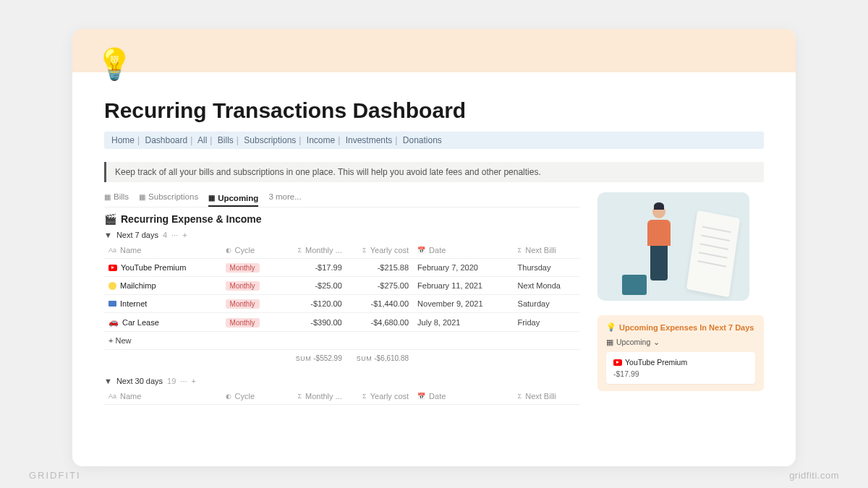 The image size is (868, 488). I want to click on description-callout: Keep track of all your bills and subscri…, so click(434, 172).